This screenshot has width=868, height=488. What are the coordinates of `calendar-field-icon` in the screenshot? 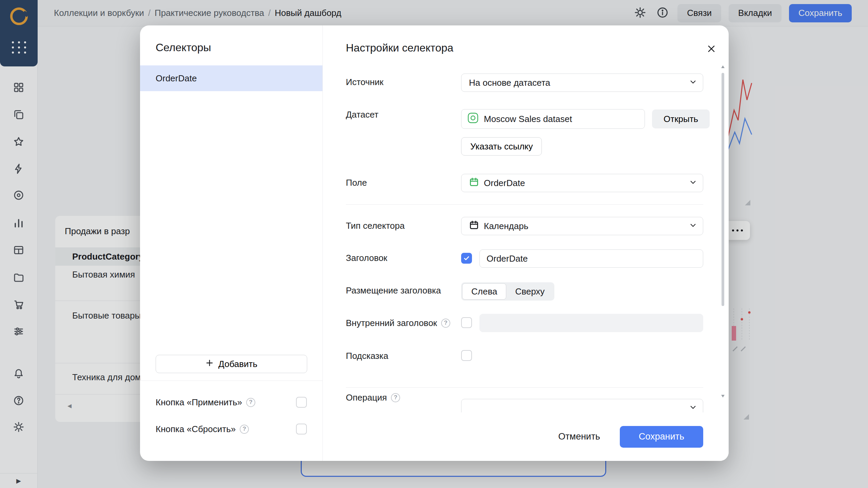 It's located at (474, 183).